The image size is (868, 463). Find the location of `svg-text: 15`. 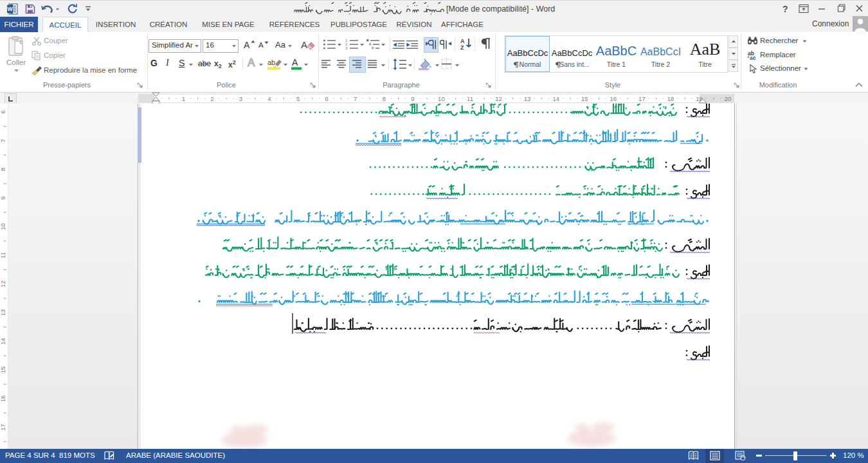

svg-text: 15 is located at coordinates (585, 99).